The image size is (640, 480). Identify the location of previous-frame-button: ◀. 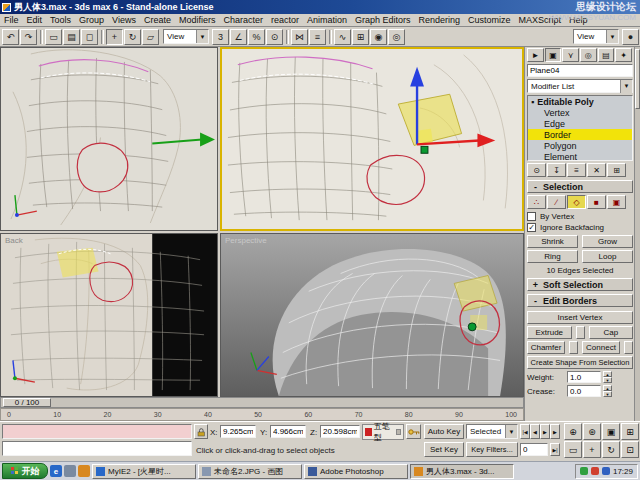
(535, 432).